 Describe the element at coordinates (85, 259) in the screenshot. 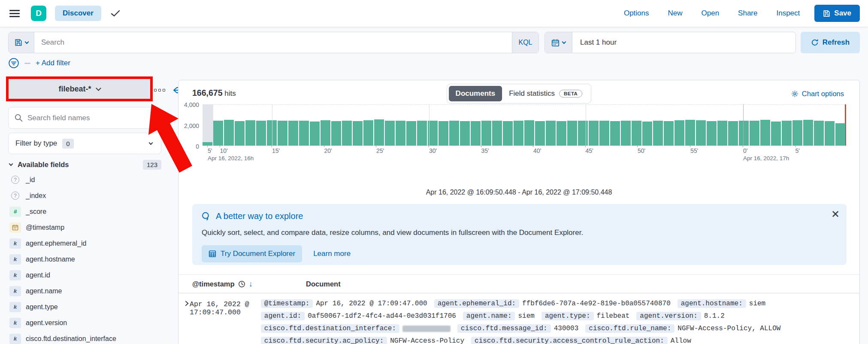

I see `field-item-agent.hostname: kagent.hostname` at that location.